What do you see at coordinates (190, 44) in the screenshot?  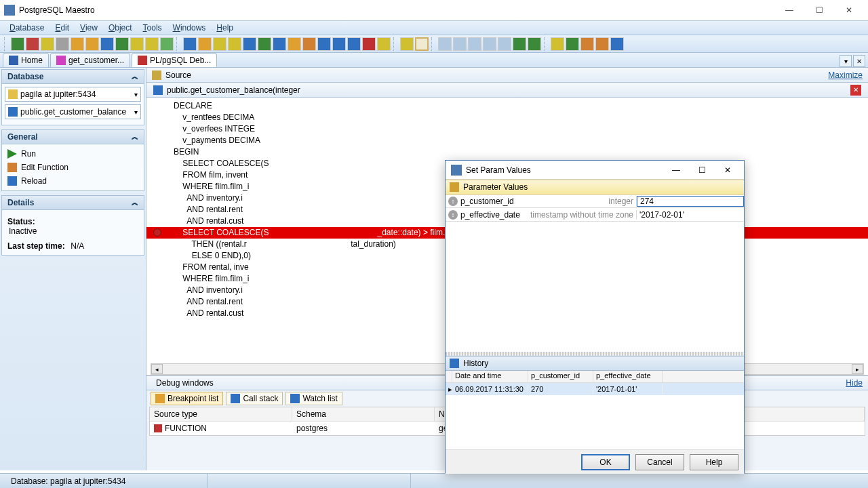 I see `doc-icon` at bounding box center [190, 44].